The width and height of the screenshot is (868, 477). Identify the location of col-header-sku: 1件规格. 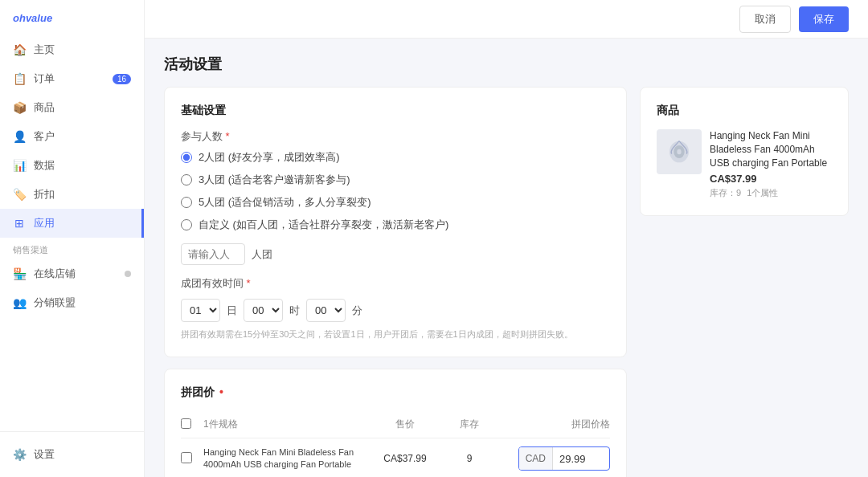
(286, 424).